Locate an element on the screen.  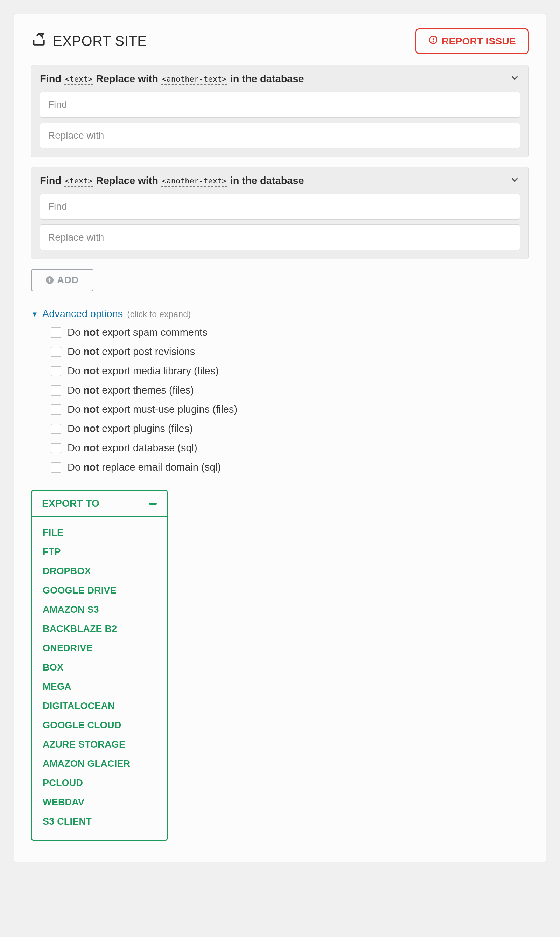
card-header: EXPORT SITE REPORT ISSUE is located at coordinates (280, 41).